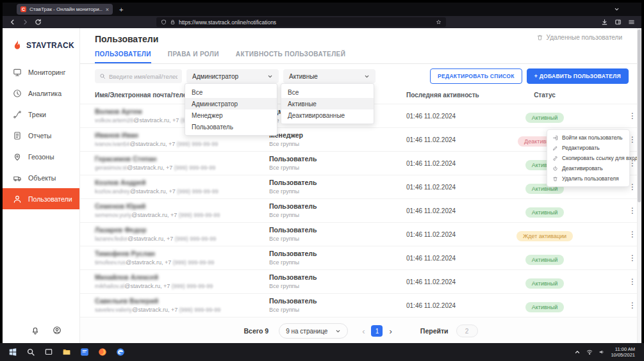 The height and width of the screenshot is (361, 644). I want to click on page-tab: АКТИВНОСТЬ ПОЛЬЗОВАТЕЛЕЙ, so click(291, 57).